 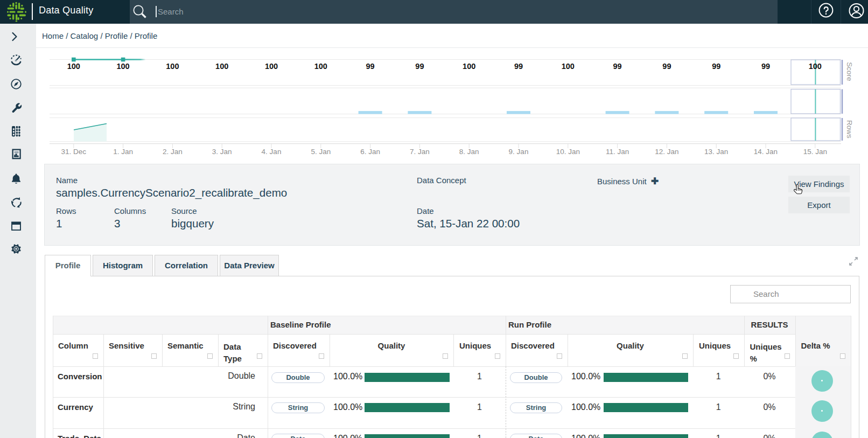 I want to click on svg-text: 2. Jan, so click(x=172, y=152).